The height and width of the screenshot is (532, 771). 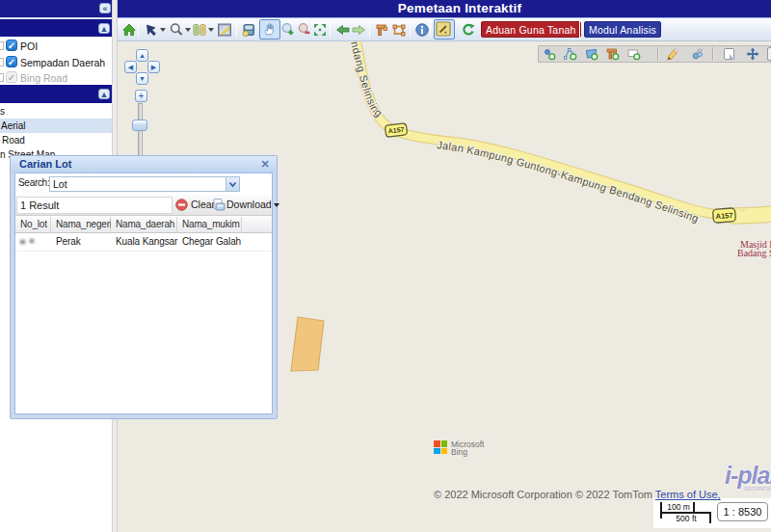 What do you see at coordinates (725, 216) in the screenshot?
I see `svg-text: A157` at bounding box center [725, 216].